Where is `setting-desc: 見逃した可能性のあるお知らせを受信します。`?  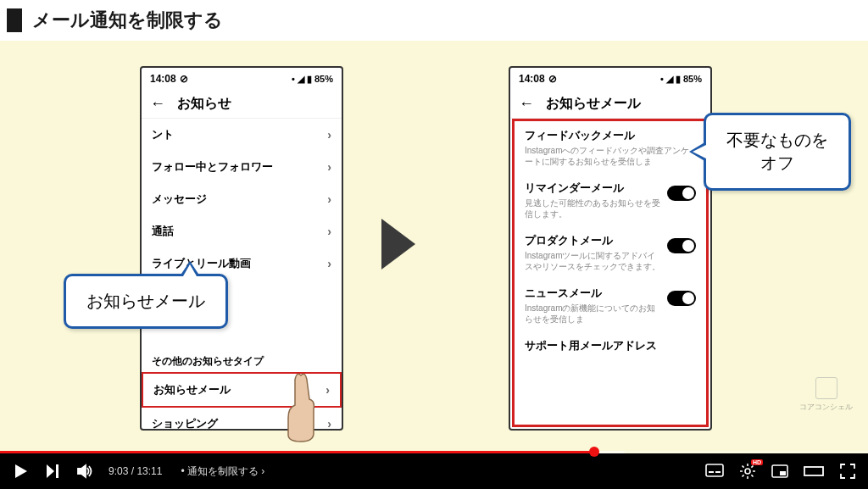
setting-desc: 見逃した可能性のあるお知らせを受信します。 is located at coordinates (593, 208).